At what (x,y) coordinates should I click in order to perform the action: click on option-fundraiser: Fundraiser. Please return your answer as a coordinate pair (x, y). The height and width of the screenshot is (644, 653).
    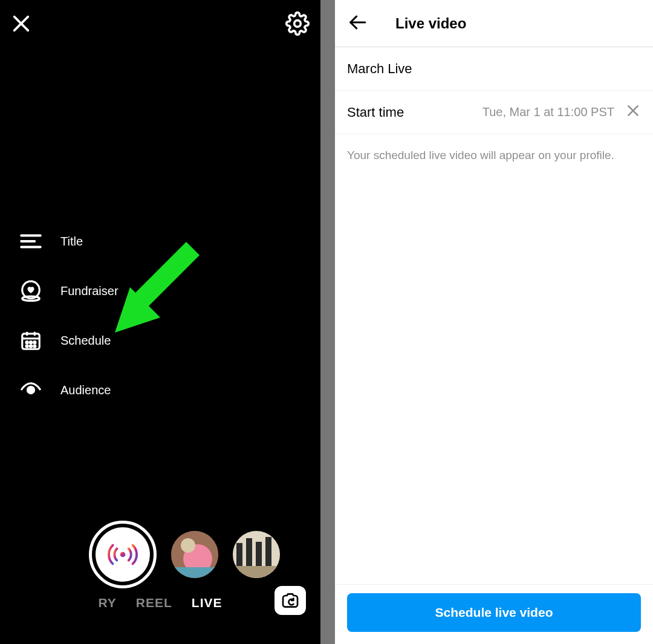
    Looking at the image, I should click on (69, 291).